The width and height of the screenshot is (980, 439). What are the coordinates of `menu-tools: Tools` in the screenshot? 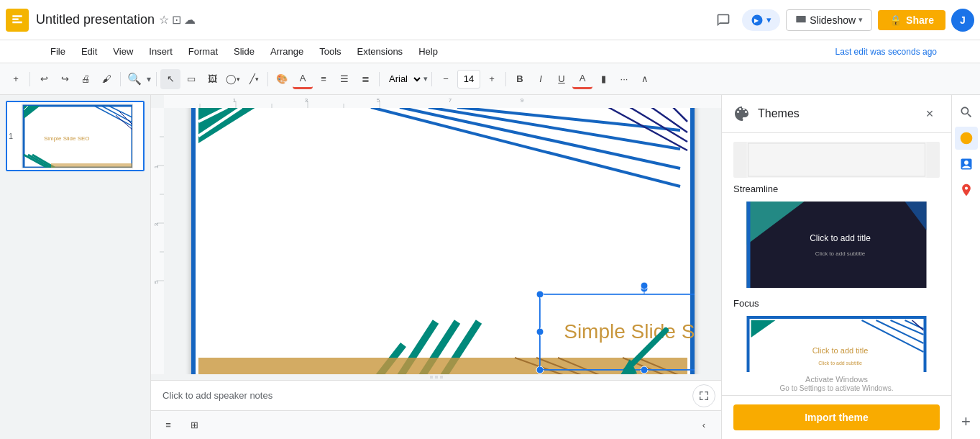 It's located at (330, 52).